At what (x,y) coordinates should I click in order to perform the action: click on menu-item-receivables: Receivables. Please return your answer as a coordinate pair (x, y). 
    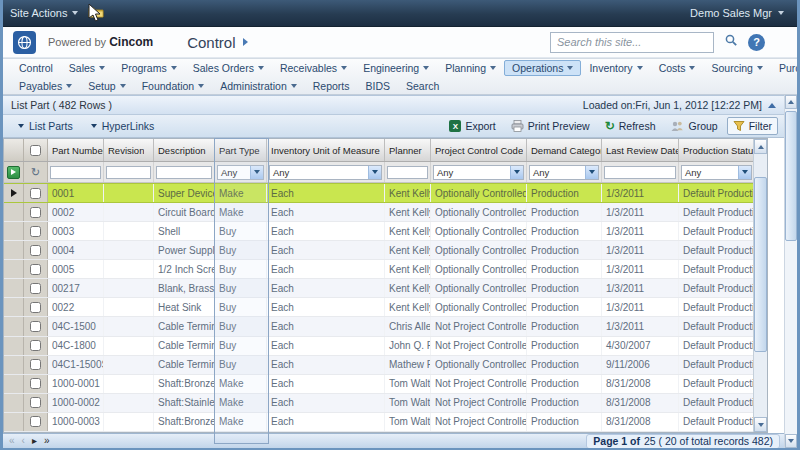
    Looking at the image, I should click on (314, 68).